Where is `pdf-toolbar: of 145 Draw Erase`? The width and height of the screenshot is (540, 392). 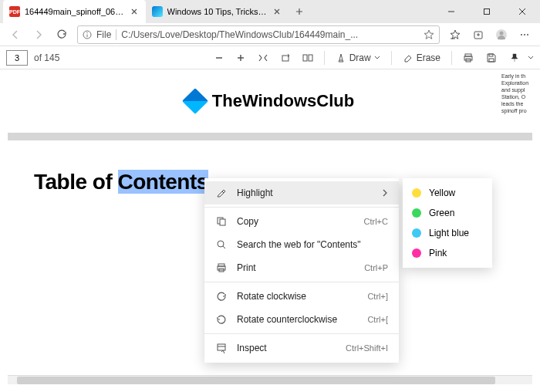
pdf-toolbar: of 145 Draw Erase is located at coordinates (270, 58).